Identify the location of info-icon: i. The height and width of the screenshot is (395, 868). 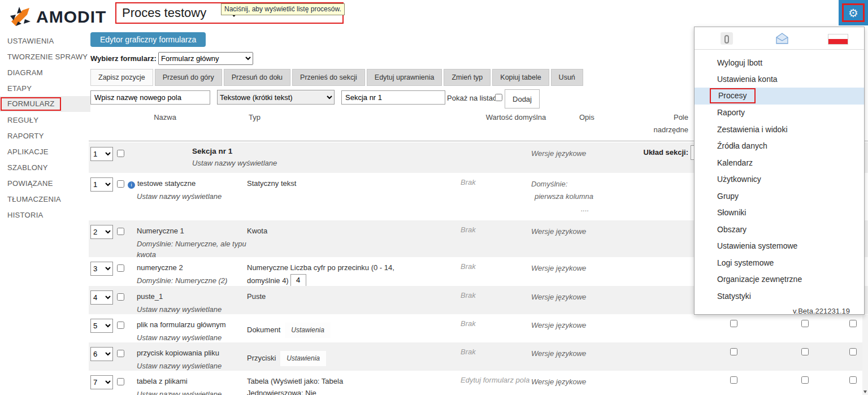
(131, 185).